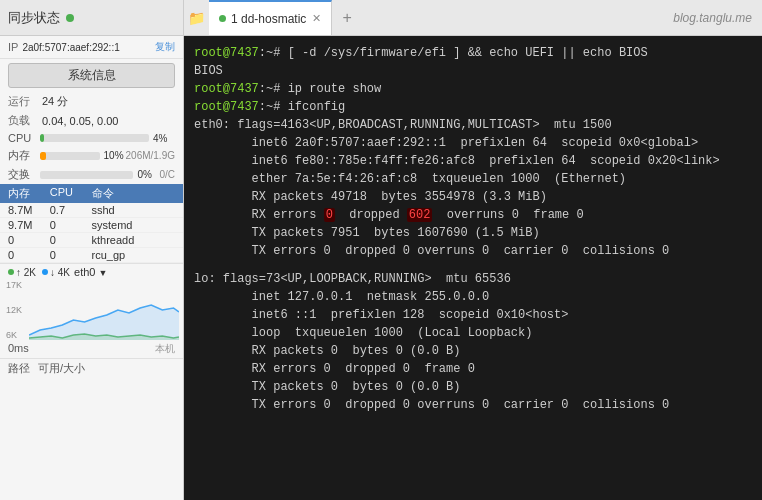 This screenshot has height=500, width=762. What do you see at coordinates (150, 156) in the screenshot?
I see `mem-detail: 206M/1.9G` at bounding box center [150, 156].